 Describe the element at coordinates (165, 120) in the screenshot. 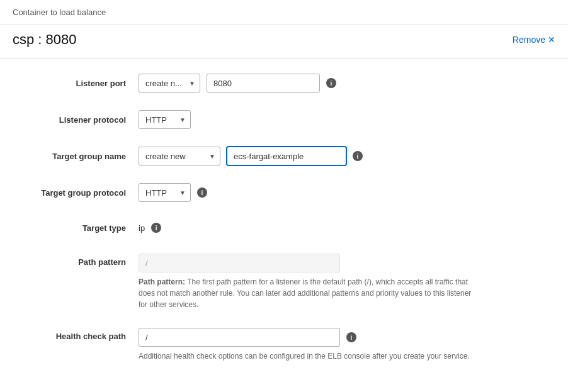

I see `listener-protocol-select-wrapper: HTTP HTTPS TCP ▼` at that location.